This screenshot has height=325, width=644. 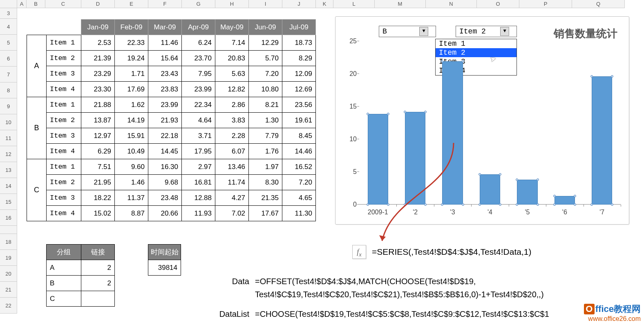 What do you see at coordinates (165, 198) in the screenshot?
I see `value-cell: 23.48` at bounding box center [165, 198].